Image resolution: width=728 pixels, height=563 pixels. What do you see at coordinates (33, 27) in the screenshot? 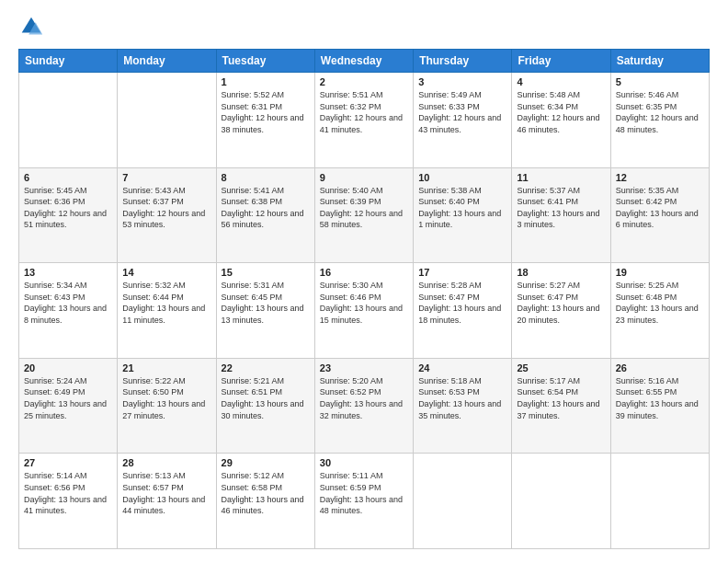
I see `logo` at bounding box center [33, 27].